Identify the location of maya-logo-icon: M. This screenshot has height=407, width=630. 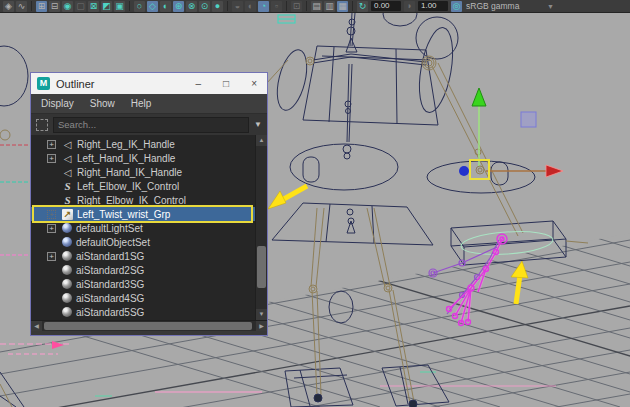
(44, 84).